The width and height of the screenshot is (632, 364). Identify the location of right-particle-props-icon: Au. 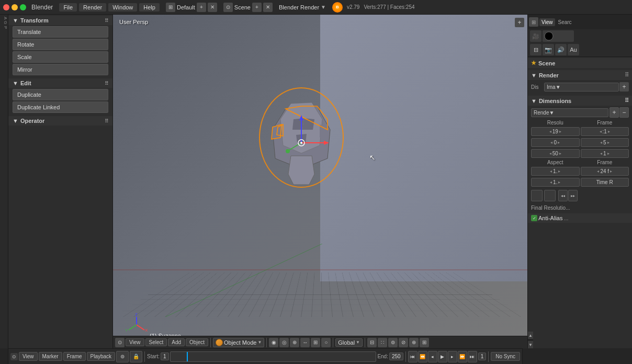
(573, 50).